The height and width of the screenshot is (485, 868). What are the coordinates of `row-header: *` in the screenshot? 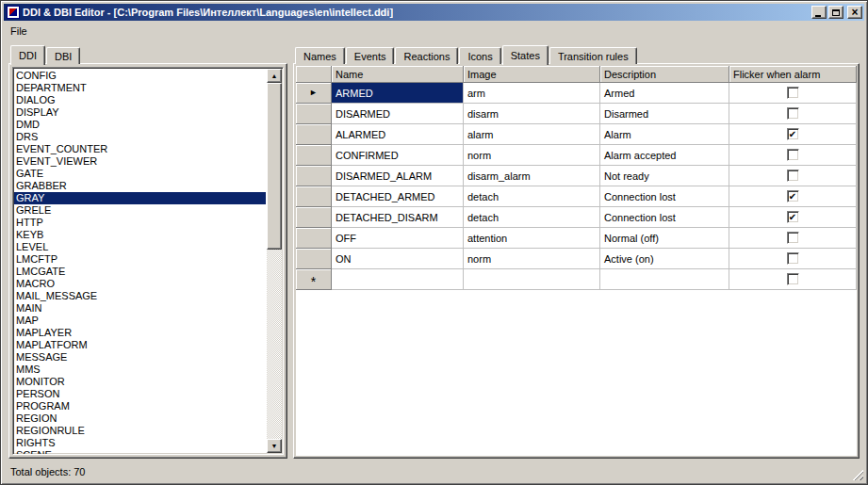 It's located at (314, 280).